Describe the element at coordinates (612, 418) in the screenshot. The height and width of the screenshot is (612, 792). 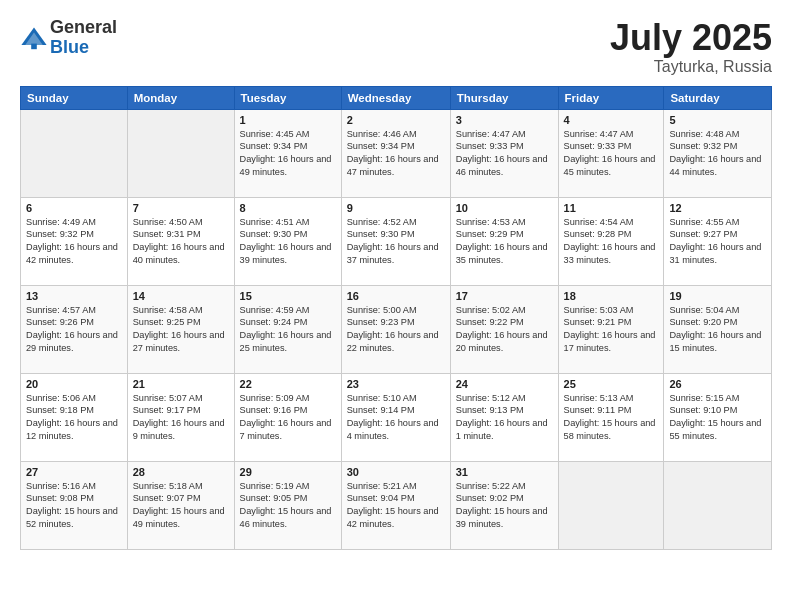
I see `day-info: Sunrise: 5:13 AM Sunset: 9:11 PM Dayligh…` at that location.